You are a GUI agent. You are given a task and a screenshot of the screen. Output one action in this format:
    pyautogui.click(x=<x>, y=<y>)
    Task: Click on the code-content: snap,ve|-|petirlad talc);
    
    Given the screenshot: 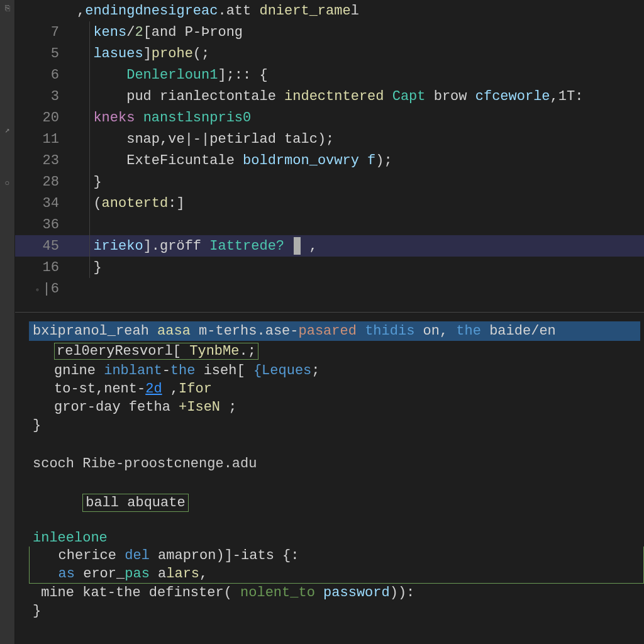 What is the action you would take?
    pyautogui.click(x=358, y=140)
    